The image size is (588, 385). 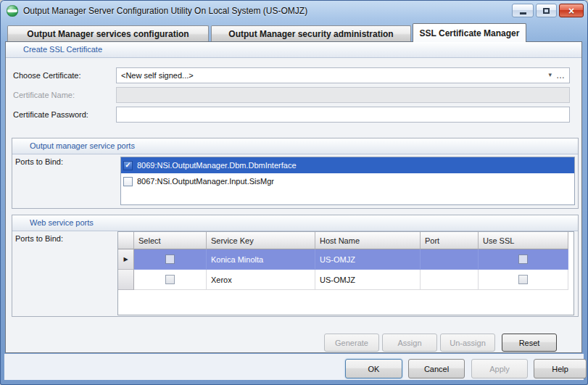 What do you see at coordinates (12, 11) in the screenshot?
I see `app-icon` at bounding box center [12, 11].